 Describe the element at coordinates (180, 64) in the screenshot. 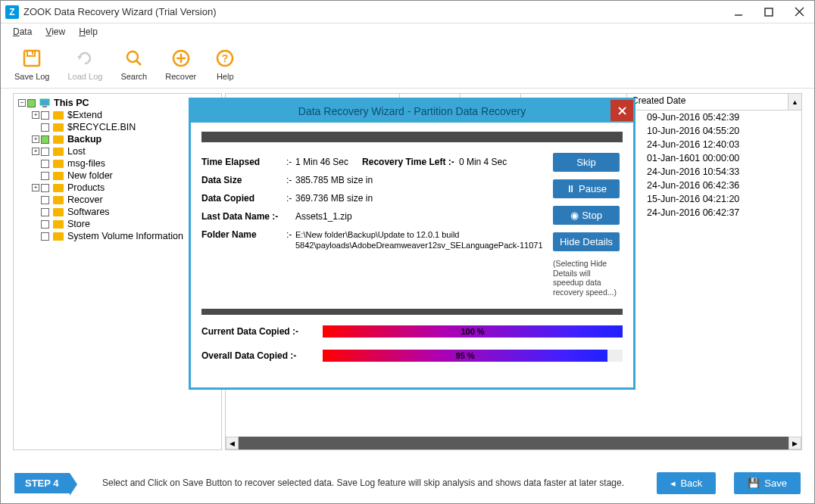

I see `recover-button: Recover` at that location.